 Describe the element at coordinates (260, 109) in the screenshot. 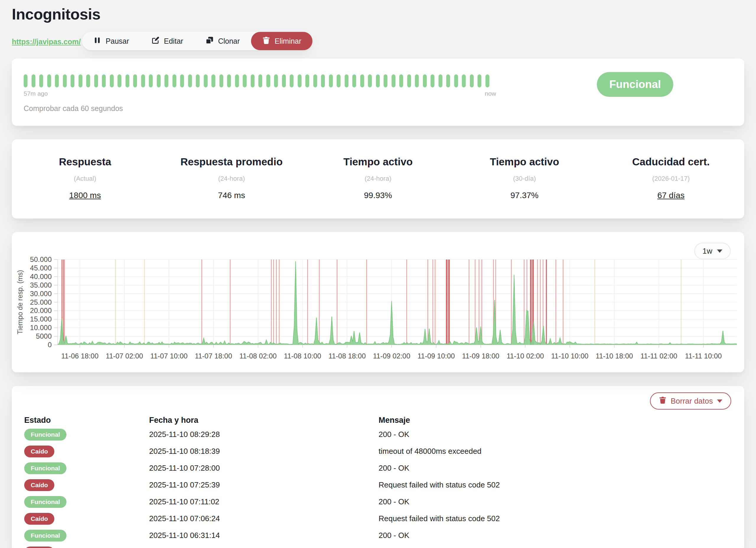

I see `check-interval-text: Comprobar cada 60 segundos` at that location.